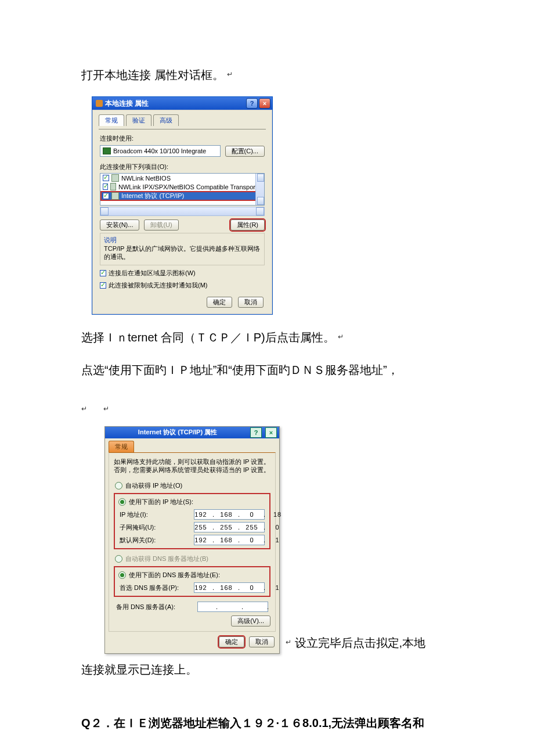 This screenshot has width=534, height=756. I want to click on description-title: 说明, so click(182, 240).